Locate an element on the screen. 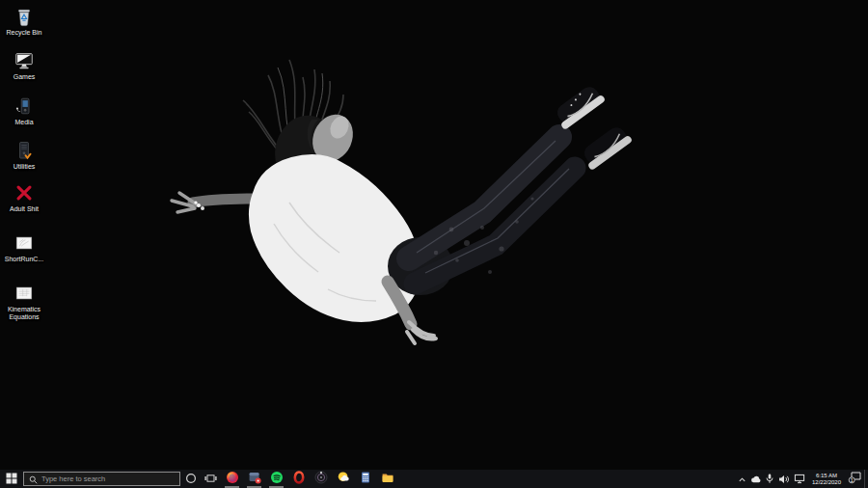 The height and width of the screenshot is (488, 868). taskbar: 6:15 AM 12/22/2020 1 is located at coordinates (434, 478).